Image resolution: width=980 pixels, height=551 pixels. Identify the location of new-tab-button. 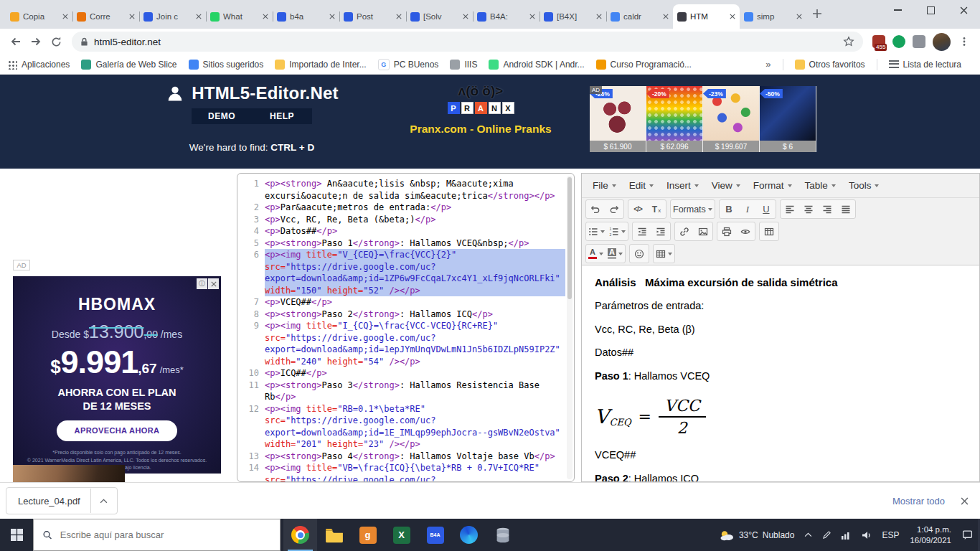
(817, 14).